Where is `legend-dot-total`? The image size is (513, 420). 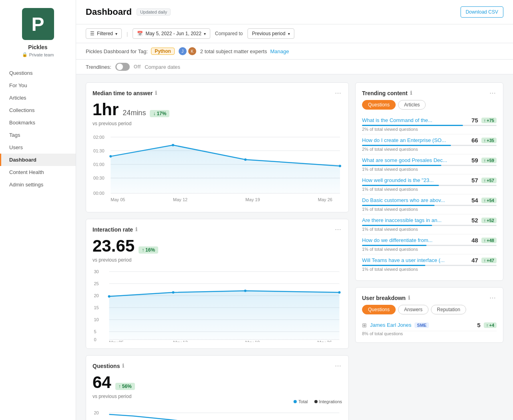 legend-dot-total is located at coordinates (295, 402).